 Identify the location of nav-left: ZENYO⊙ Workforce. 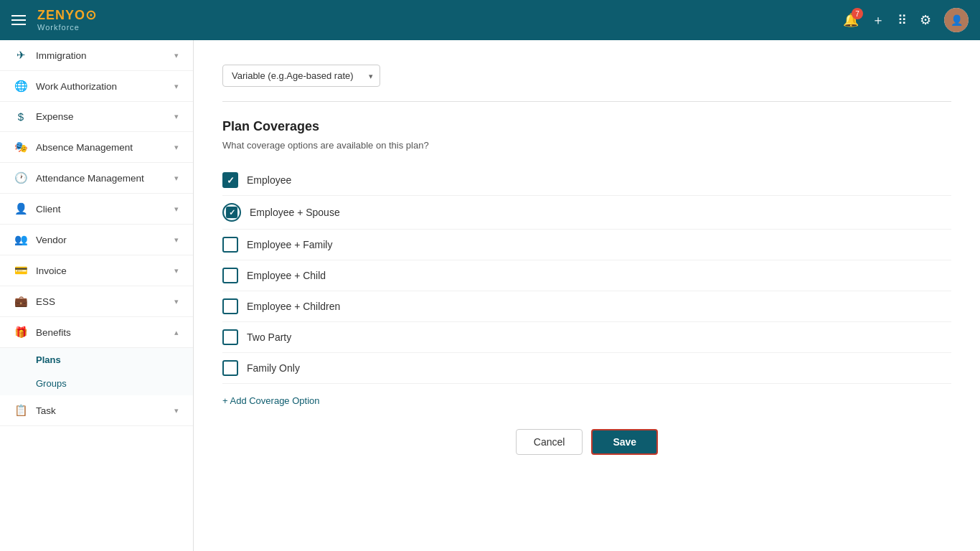
(55, 20).